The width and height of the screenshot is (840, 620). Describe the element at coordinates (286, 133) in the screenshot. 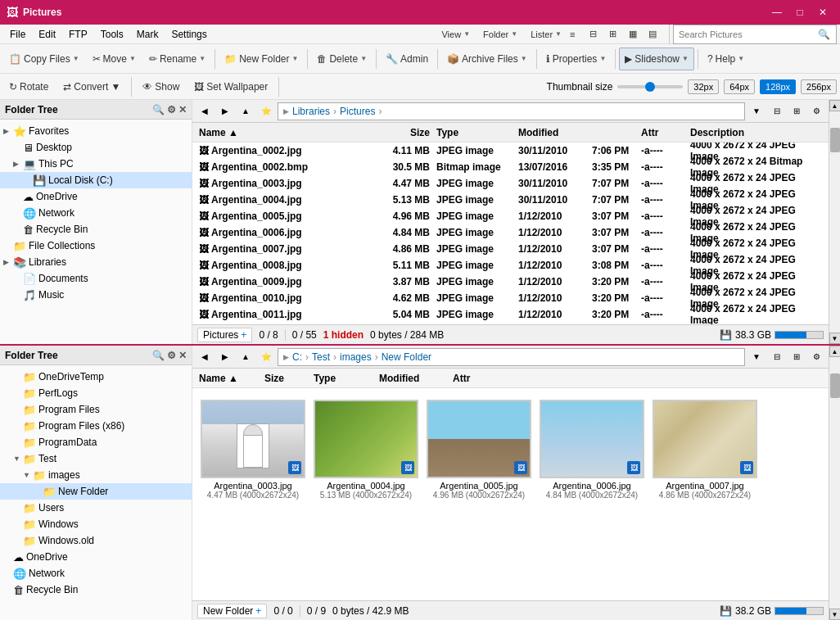

I see `col-name-header: Name ▲` at that location.